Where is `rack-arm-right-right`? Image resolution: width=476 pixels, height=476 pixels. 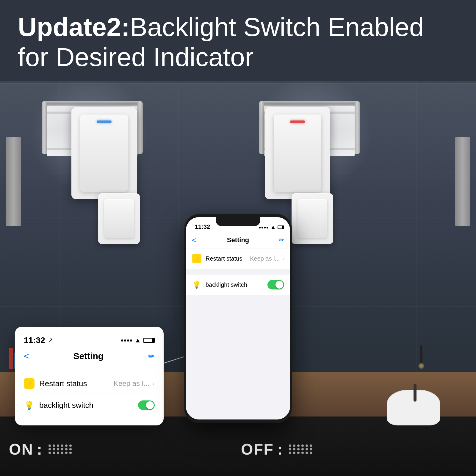
rack-arm-right-right is located at coordinates (357, 128).